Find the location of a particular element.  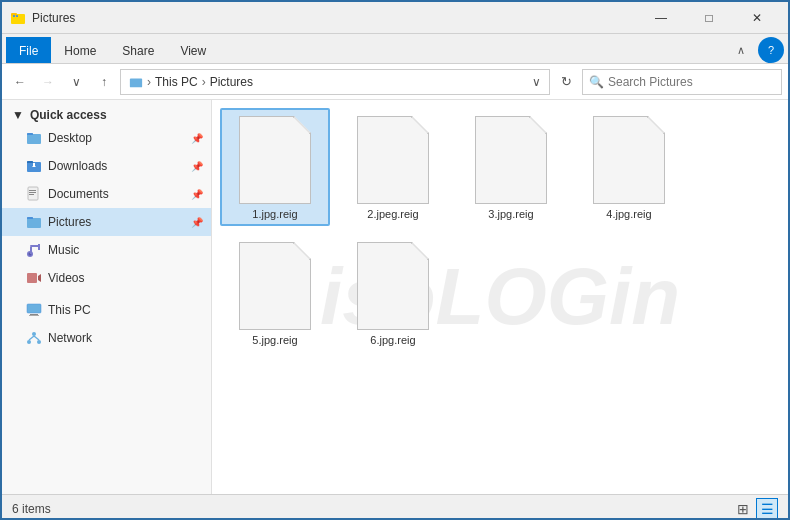

refresh-button: ↻ is located at coordinates (566, 82).